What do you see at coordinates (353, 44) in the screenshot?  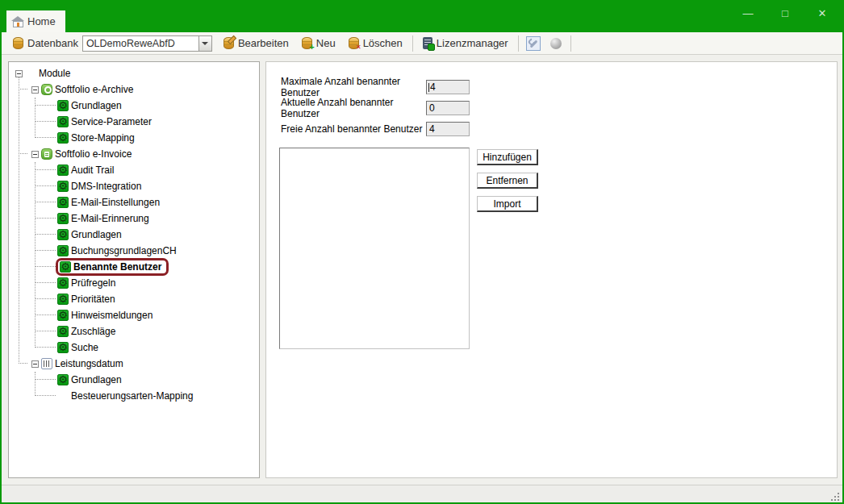 I see `database-delete-icon` at bounding box center [353, 44].